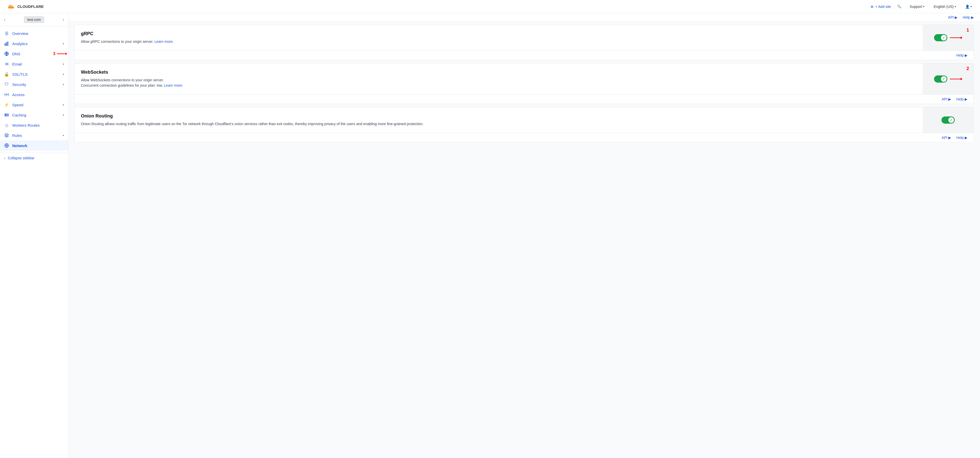  What do you see at coordinates (7, 125) in the screenshot?
I see `workers-icon: ◇` at bounding box center [7, 125].